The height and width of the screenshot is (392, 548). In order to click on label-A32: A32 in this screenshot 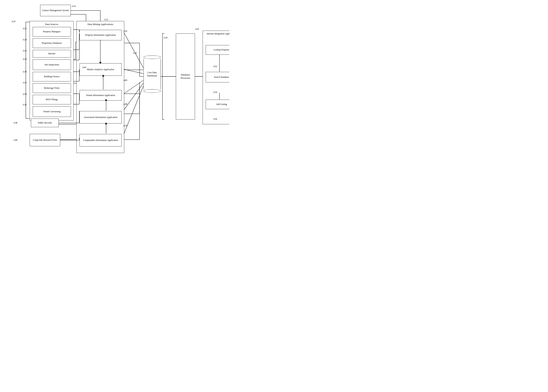, I will do `click(25, 83)`.